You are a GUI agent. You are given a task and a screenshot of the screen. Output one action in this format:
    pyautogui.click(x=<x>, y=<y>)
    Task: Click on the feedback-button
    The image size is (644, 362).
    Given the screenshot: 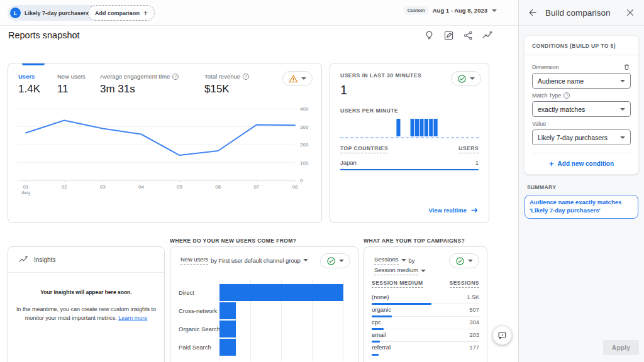 What is the action you would take?
    pyautogui.click(x=502, y=336)
    